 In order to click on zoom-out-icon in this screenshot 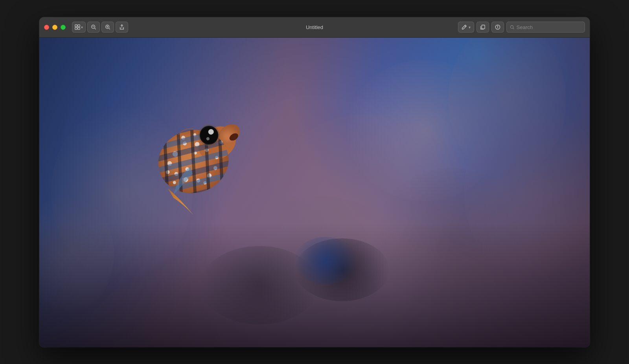, I will do `click(94, 27)`.